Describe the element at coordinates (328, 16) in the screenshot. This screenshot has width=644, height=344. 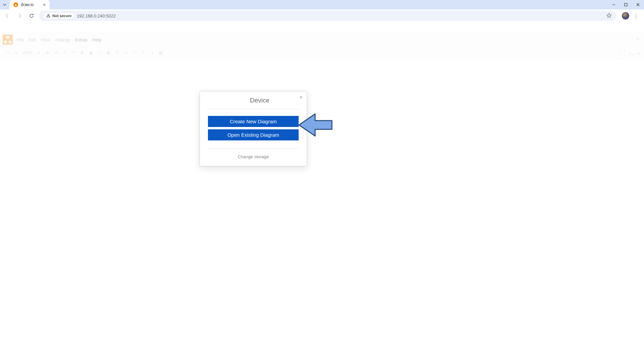
I see `address-bar: Not secure 192.168.0.240:5022` at that location.